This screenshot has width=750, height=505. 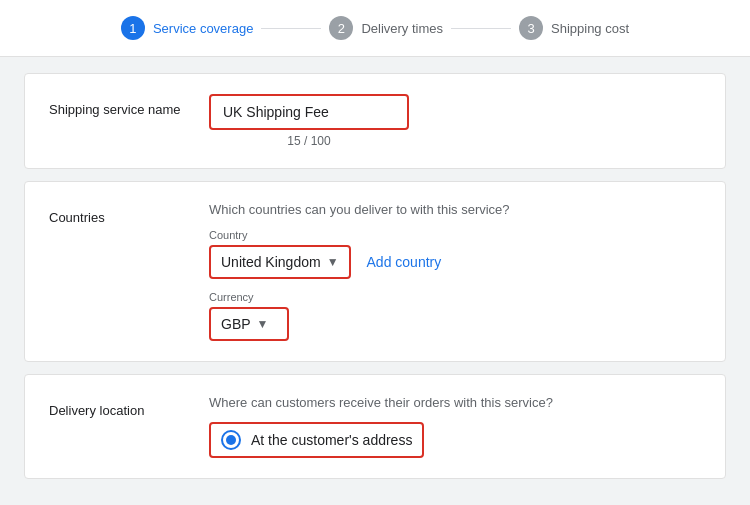 I want to click on country-row: United Kingdom ▼ Add country, so click(x=455, y=262).